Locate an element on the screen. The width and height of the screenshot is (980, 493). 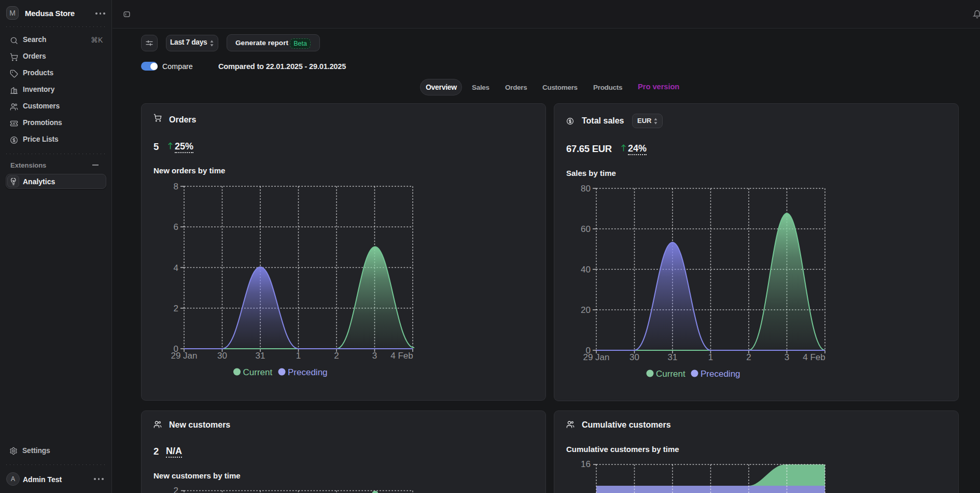
svg-text: 6 is located at coordinates (176, 227).